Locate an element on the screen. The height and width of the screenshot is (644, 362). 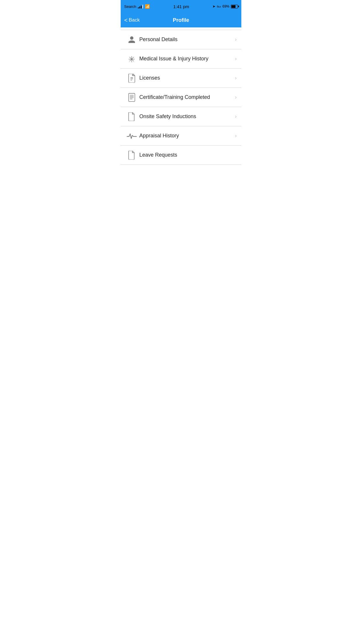
signal-icon is located at coordinates (140, 6).